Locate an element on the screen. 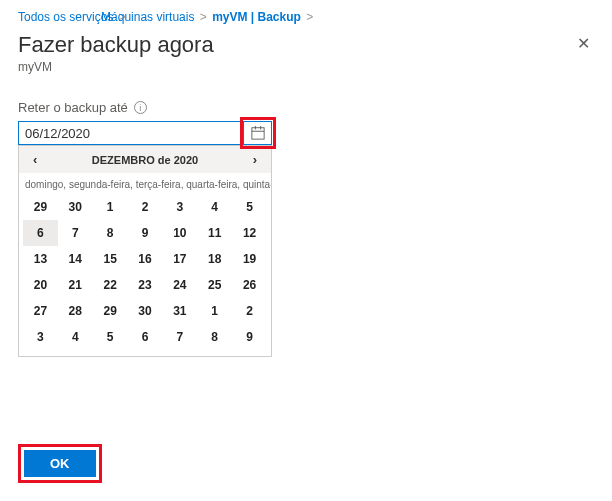  ok-highlight-box: OK is located at coordinates (60, 464).